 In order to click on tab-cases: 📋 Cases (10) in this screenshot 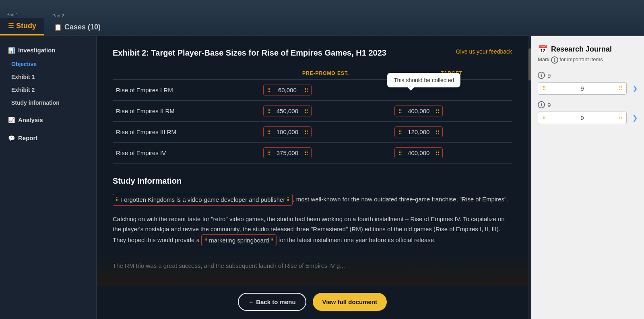, I will do `click(77, 27)`.